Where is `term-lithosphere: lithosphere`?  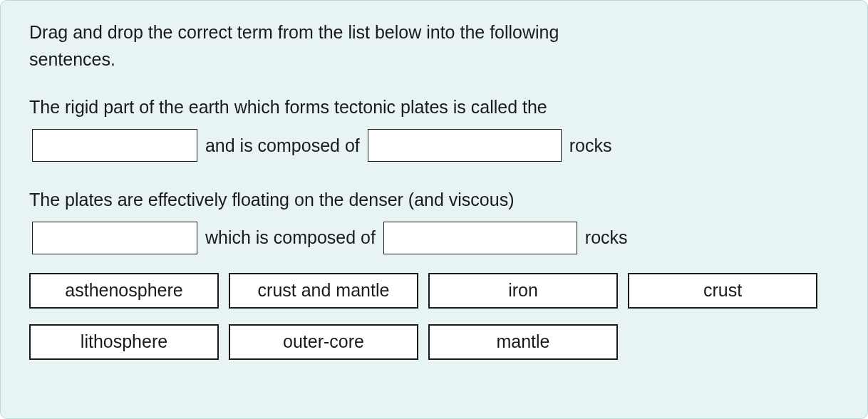
term-lithosphere: lithosphere is located at coordinates (124, 342).